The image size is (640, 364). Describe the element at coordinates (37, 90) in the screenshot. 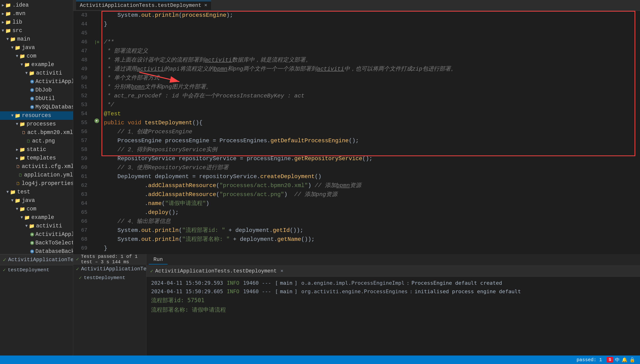

I see `sidebar-item-dbjob: D DbJob` at that location.